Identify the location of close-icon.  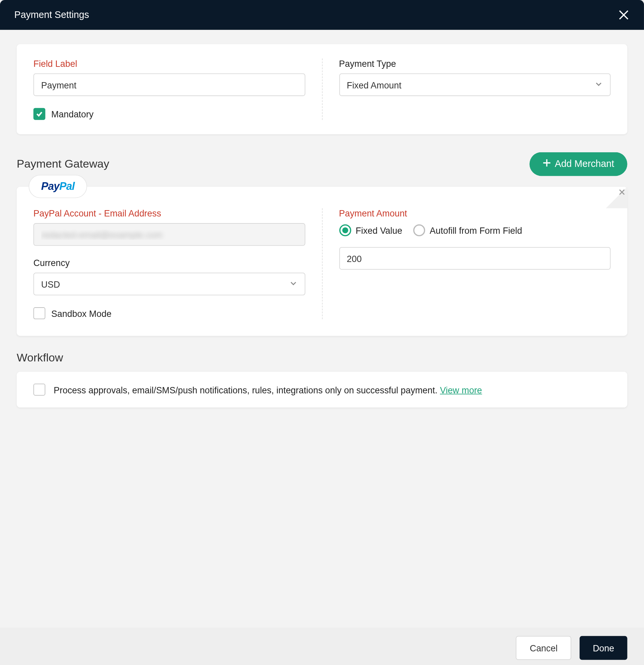
(624, 15).